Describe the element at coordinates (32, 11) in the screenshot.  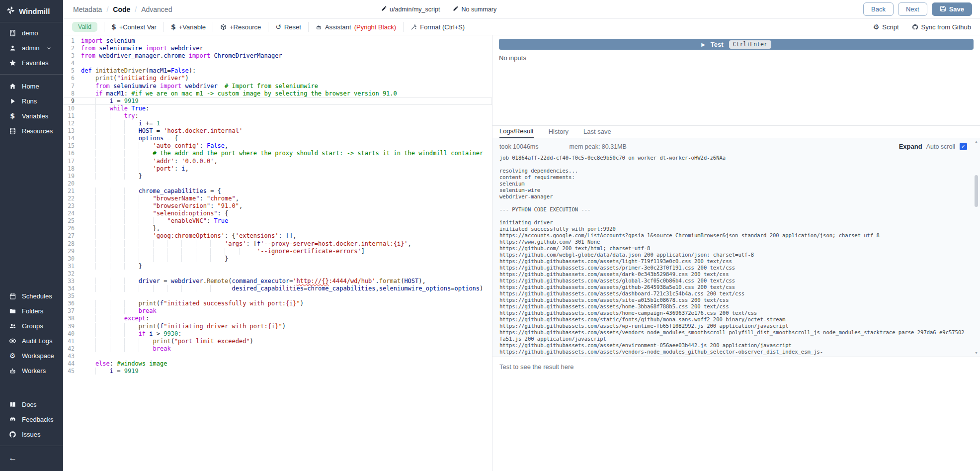
I see `app-logo: Windmill` at that location.